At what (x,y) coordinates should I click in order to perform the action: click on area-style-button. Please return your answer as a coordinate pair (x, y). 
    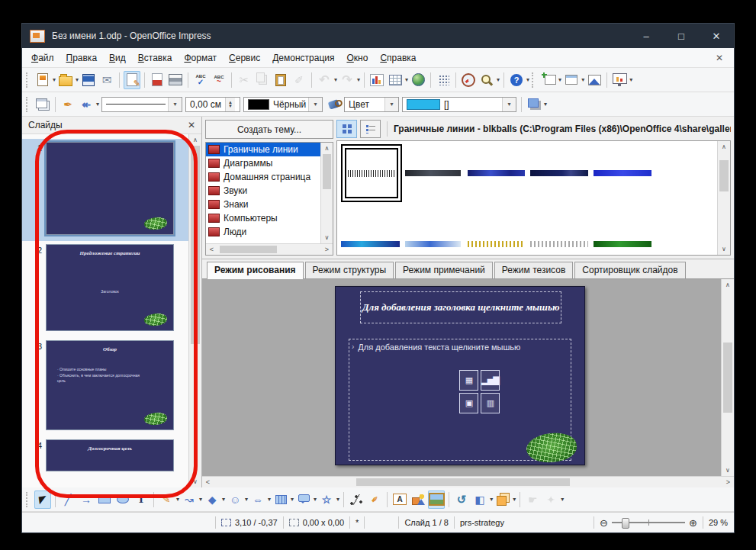
    Looking at the image, I should click on (333, 105).